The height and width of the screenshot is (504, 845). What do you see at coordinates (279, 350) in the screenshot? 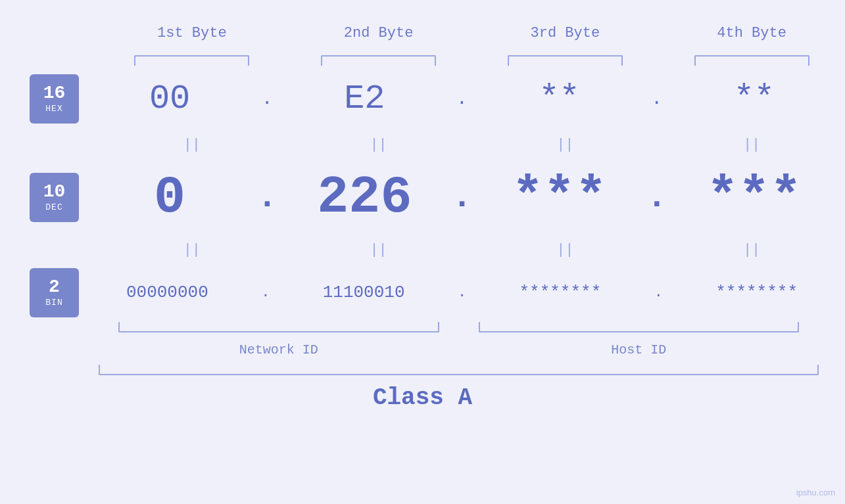
I see `network-id-label: Network ID` at bounding box center [279, 350].